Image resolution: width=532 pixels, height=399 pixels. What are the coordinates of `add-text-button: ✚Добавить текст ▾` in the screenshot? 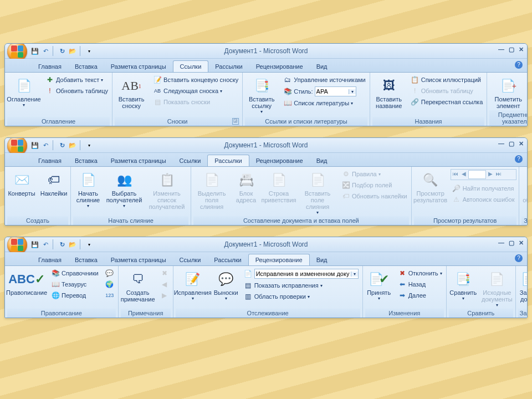 It's located at (76, 80).